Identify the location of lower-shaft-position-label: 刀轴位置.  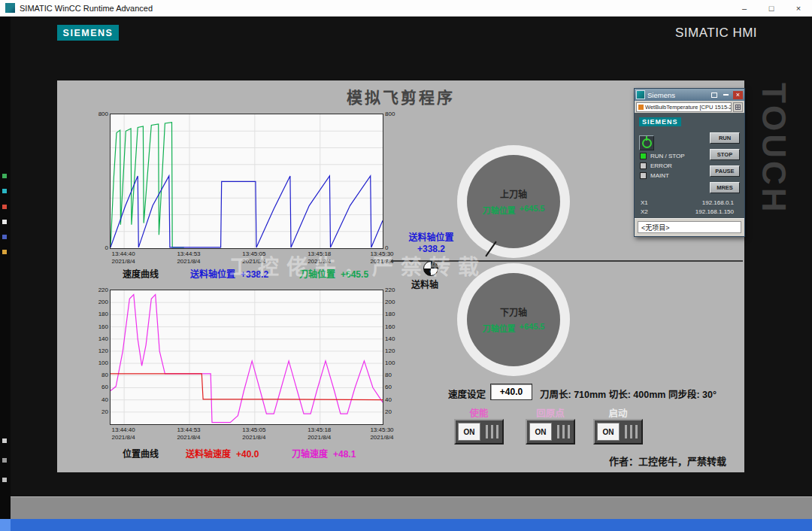
(499, 328).